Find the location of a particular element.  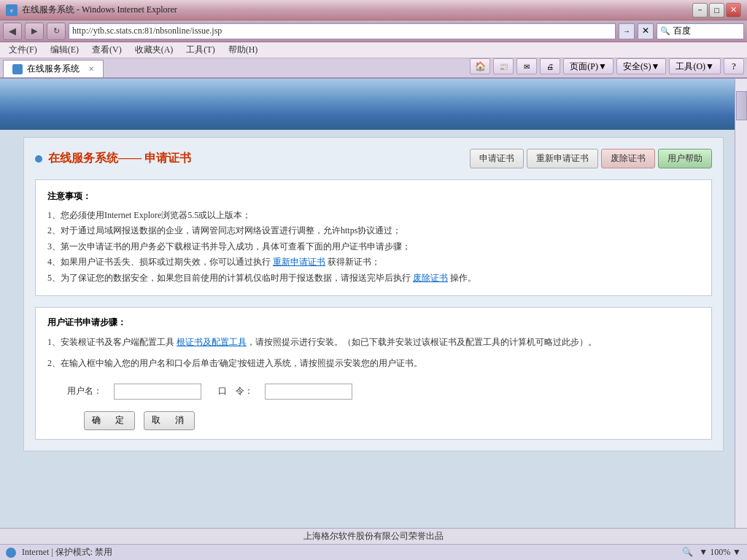

stop-button: ✕ is located at coordinates (646, 31).